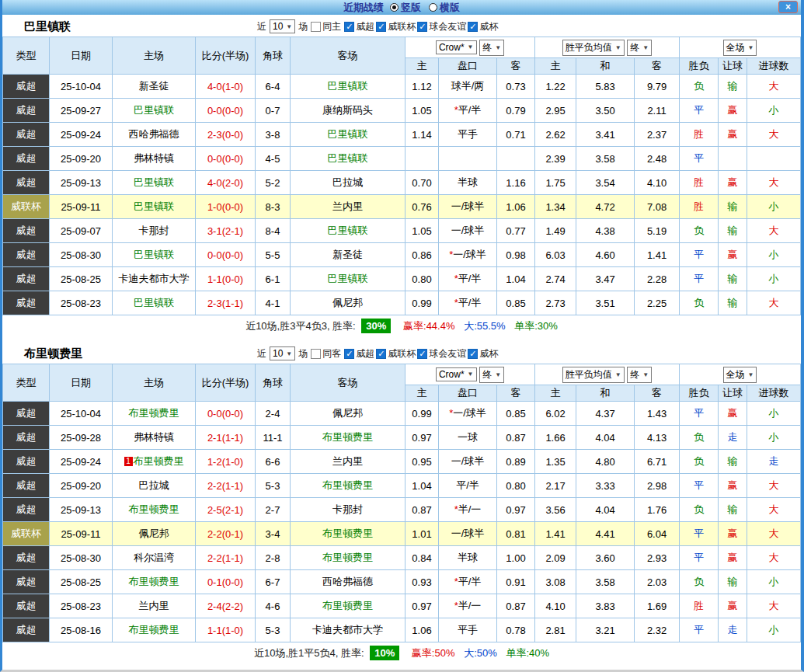  I want to click on odds-home-cell: 1.06, so click(423, 631).